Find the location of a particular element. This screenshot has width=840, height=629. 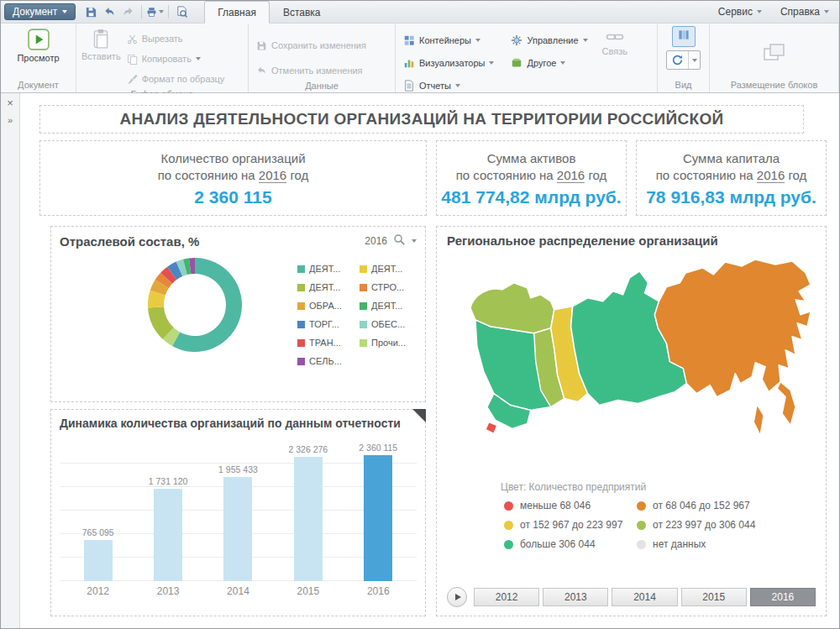

map-legend-item: от 223 997 до 306 044 is located at coordinates (726, 525).